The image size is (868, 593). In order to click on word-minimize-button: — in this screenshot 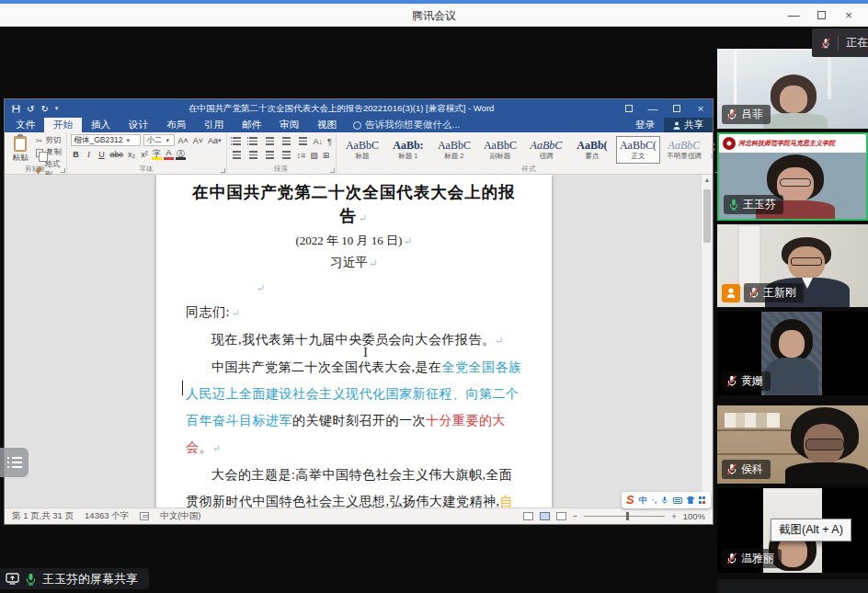, I will do `click(653, 108)`.